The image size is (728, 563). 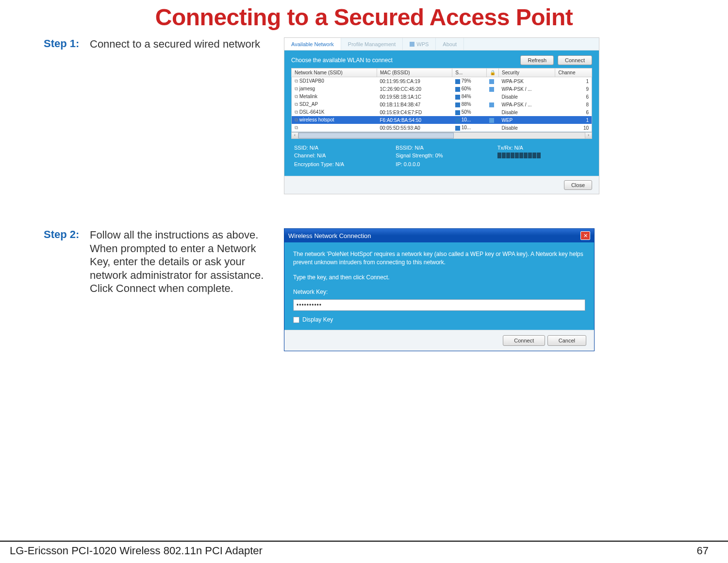 What do you see at coordinates (372, 44) in the screenshot?
I see `tab-profile-management: Profile Management` at bounding box center [372, 44].